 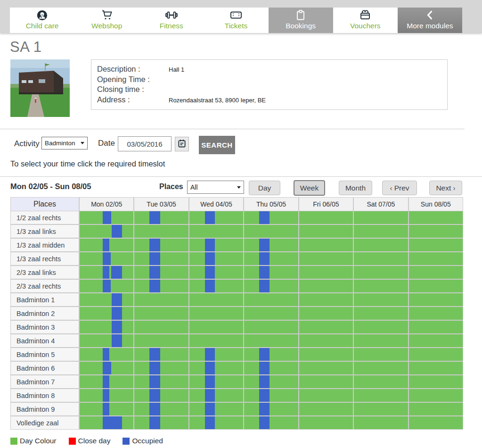 What do you see at coordinates (145, 144) in the screenshot?
I see `date-input` at bounding box center [145, 144].